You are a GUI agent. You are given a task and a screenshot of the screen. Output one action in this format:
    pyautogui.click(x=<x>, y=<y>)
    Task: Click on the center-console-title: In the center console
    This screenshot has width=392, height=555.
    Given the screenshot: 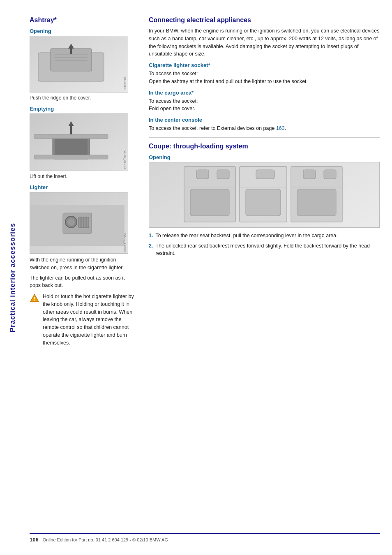 What is the action you would take?
    pyautogui.click(x=264, y=120)
    